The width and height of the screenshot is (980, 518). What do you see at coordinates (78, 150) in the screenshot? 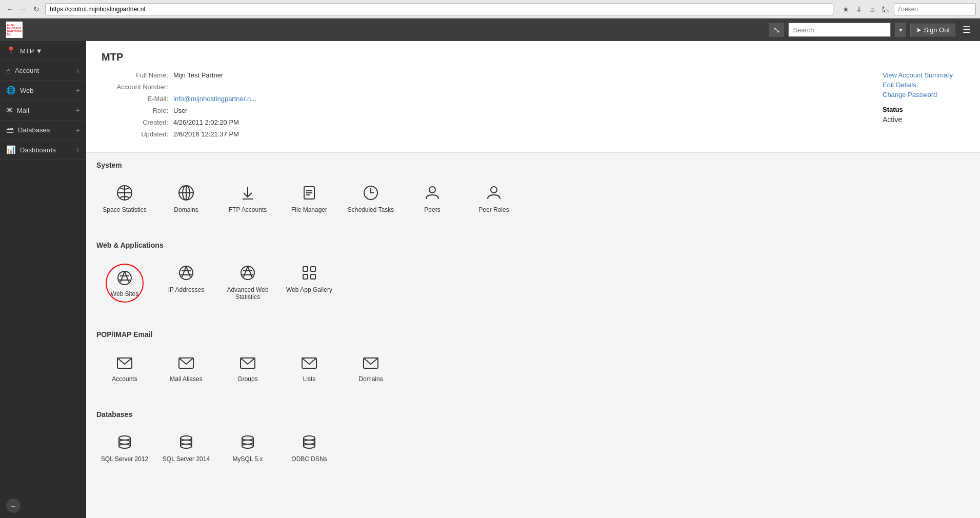
I see `dashboards-expand-icon: +` at bounding box center [78, 150].